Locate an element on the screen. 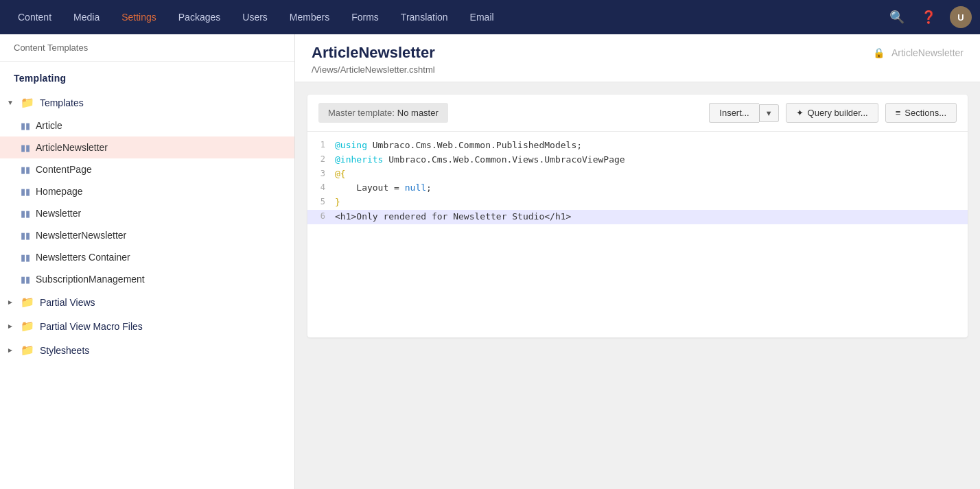  partial-views-label: Partial Views is located at coordinates (67, 302).